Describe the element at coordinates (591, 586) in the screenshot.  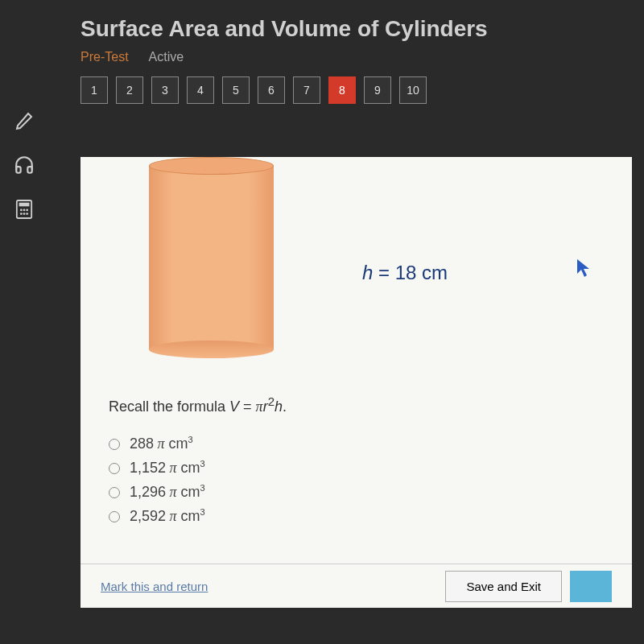
I see `next-button` at that location.